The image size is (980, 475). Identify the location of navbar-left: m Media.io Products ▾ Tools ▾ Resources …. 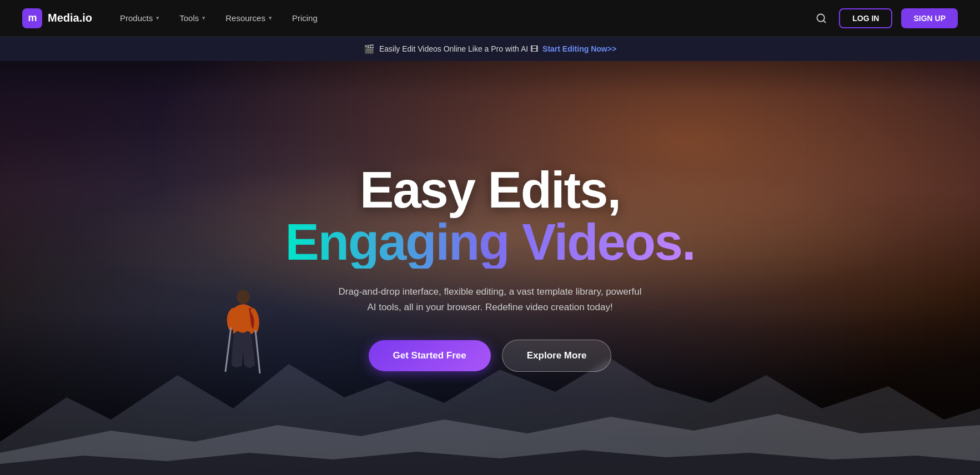
(174, 18).